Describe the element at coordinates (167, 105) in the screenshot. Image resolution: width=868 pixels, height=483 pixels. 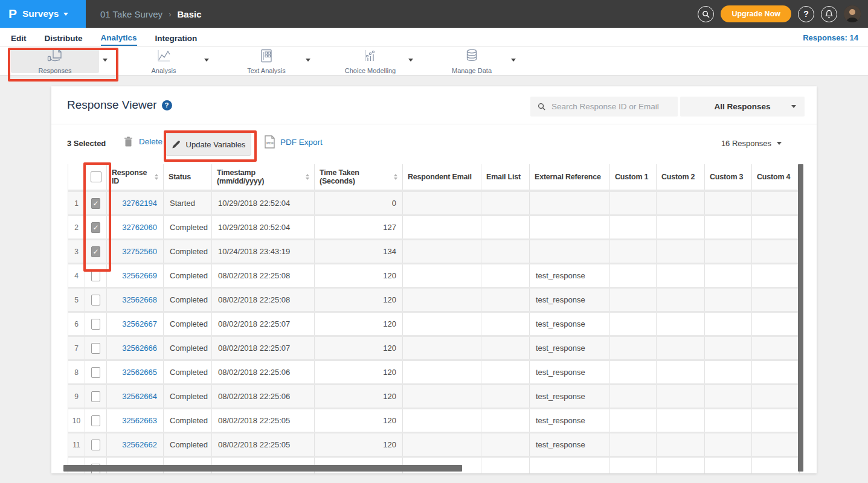
I see `viewer-help-icon: ?` at that location.